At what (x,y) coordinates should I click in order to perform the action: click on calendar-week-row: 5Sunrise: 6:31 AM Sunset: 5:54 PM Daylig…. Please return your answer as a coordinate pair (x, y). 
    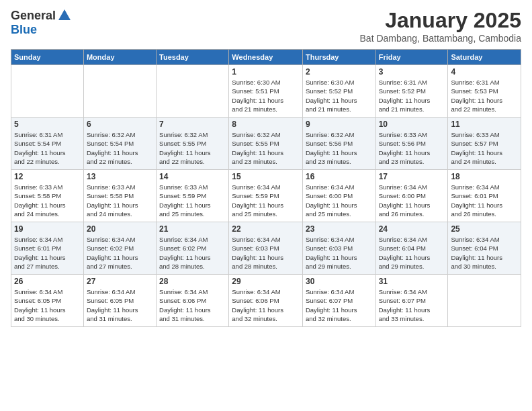
    Looking at the image, I should click on (266, 144).